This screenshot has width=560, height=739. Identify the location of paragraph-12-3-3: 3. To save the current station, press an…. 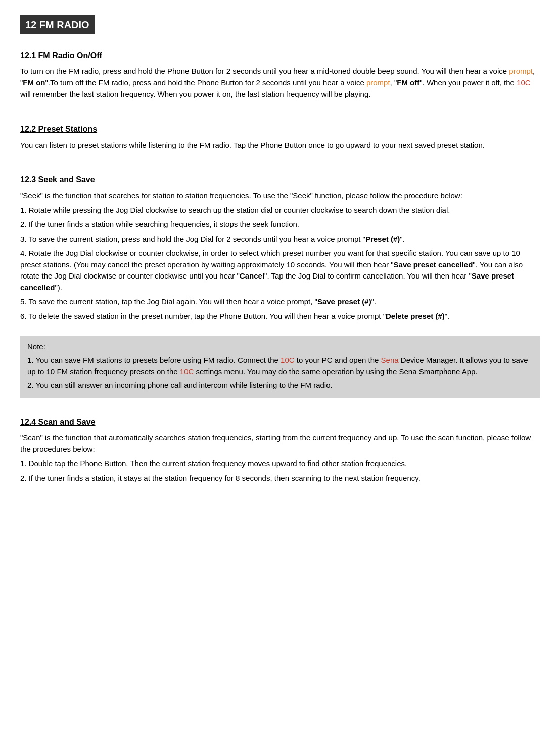
(280, 240).